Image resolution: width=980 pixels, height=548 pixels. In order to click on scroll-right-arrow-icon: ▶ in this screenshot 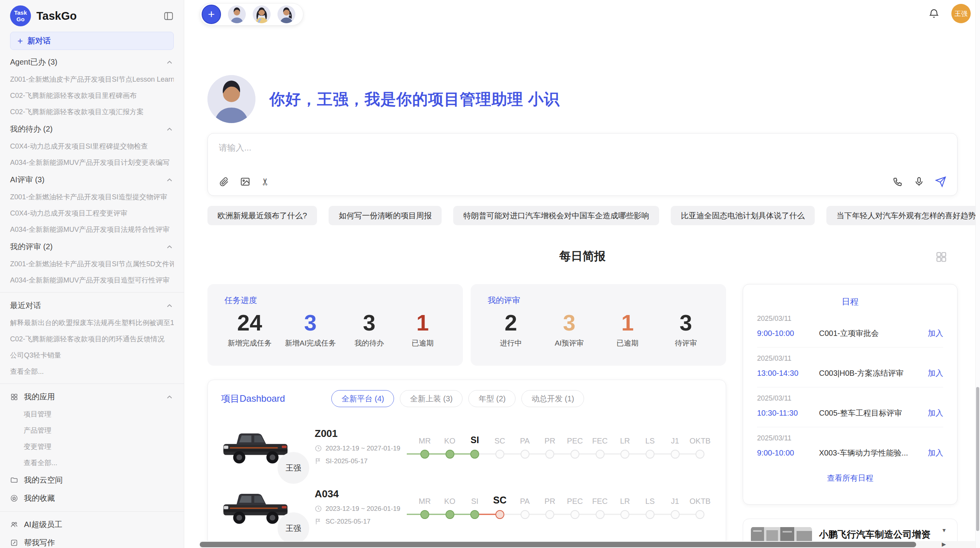, I will do `click(944, 544)`.